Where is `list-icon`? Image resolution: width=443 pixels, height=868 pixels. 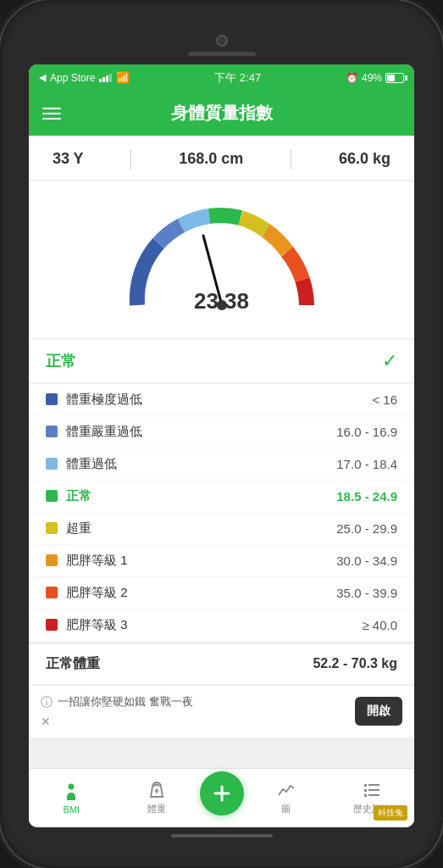
list-icon is located at coordinates (372, 790).